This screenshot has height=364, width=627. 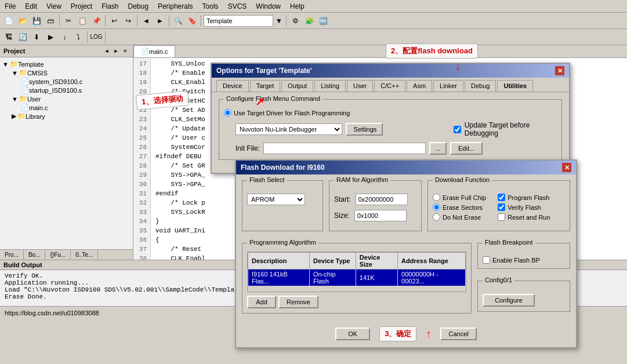 I want to click on tree-user: ▼ 📁 User, so click(x=66, y=99).